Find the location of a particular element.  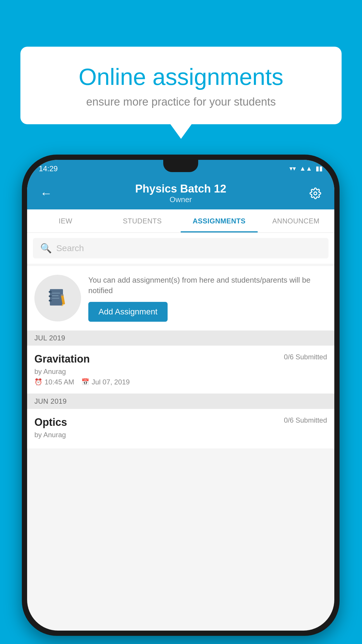

tab-students: STUDENTS is located at coordinates (143, 221).